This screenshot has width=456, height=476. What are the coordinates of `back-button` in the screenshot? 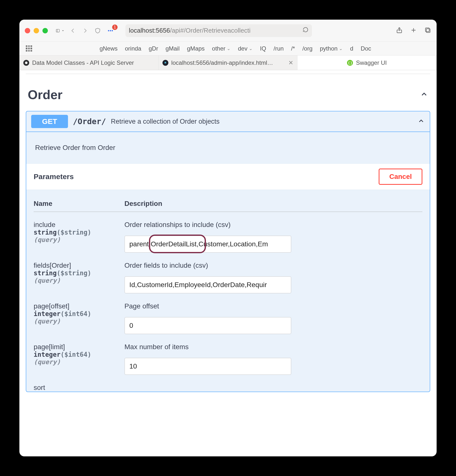 It's located at (73, 31).